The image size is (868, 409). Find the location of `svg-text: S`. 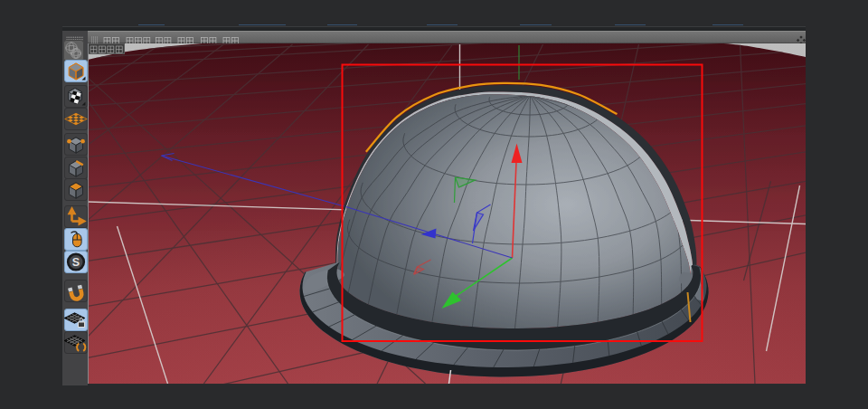

svg-text: S is located at coordinates (75, 262).